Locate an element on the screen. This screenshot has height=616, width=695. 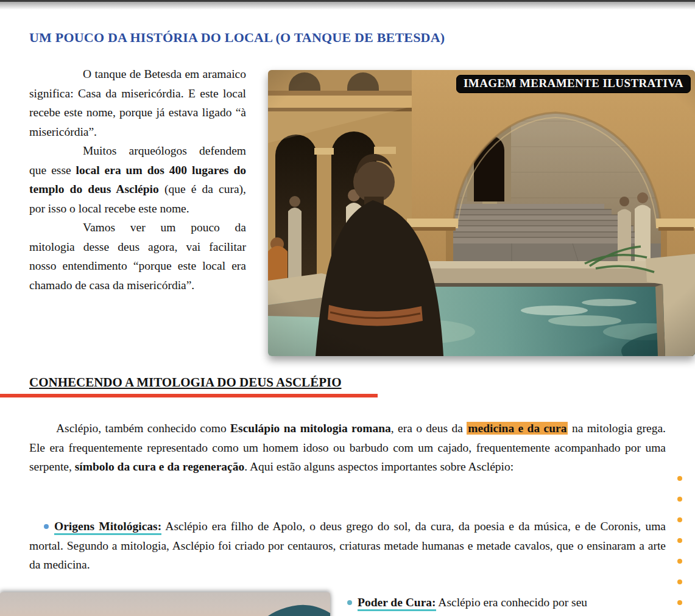
asclepius-paragraph: Asclépio, também conhecido como Esculápi… is located at coordinates (347, 448).